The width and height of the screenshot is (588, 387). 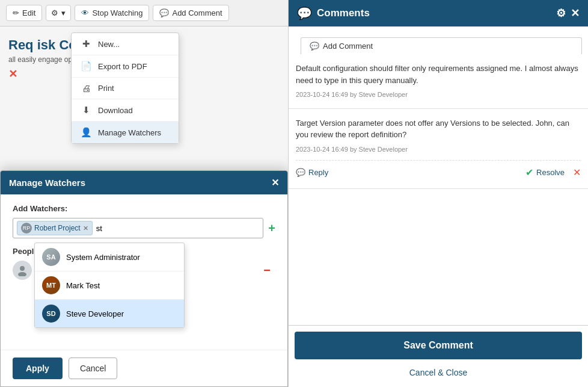 I want to click on comments-header-icons: ⚙ ✕, so click(x=568, y=13).